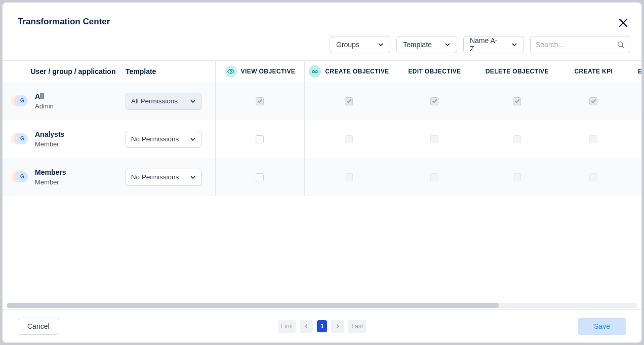  What do you see at coordinates (322, 326) in the screenshot?
I see `pagination-page-current: 1` at bounding box center [322, 326].